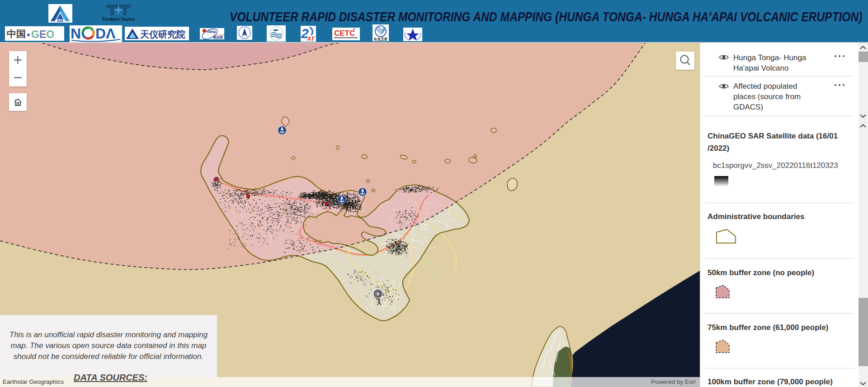 The width and height of the screenshot is (868, 387). Describe the element at coordinates (344, 33) in the screenshot. I see `svg-text: CETC` at that location.